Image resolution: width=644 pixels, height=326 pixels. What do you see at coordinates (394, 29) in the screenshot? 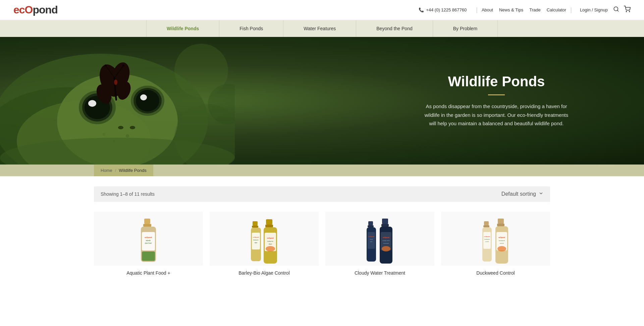
I see `nav-beyond-pond: Beyond the Pond` at bounding box center [394, 29].